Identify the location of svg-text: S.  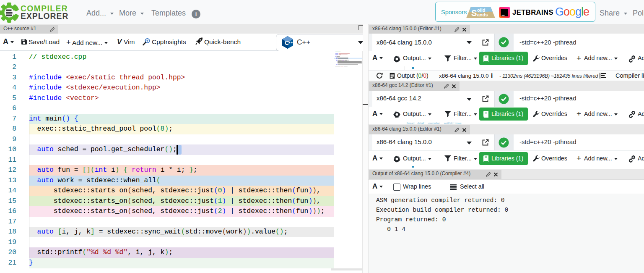
(474, 13).